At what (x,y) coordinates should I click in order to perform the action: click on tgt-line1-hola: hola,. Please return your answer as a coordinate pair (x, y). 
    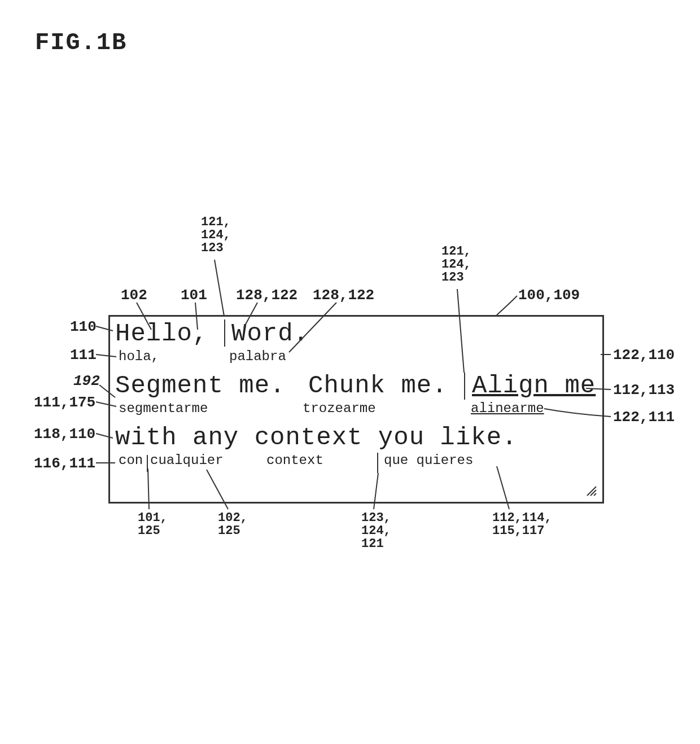
    Looking at the image, I should click on (139, 357).